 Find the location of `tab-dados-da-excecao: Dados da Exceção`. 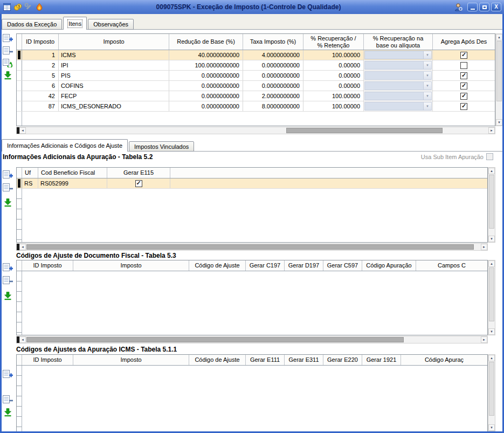

tab-dados-da-excecao: Dados da Exceção is located at coordinates (32, 24).